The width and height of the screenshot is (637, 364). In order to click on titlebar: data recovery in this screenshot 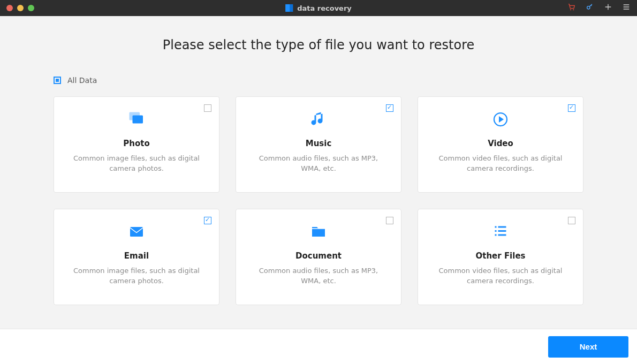, I will do `click(318, 8)`.